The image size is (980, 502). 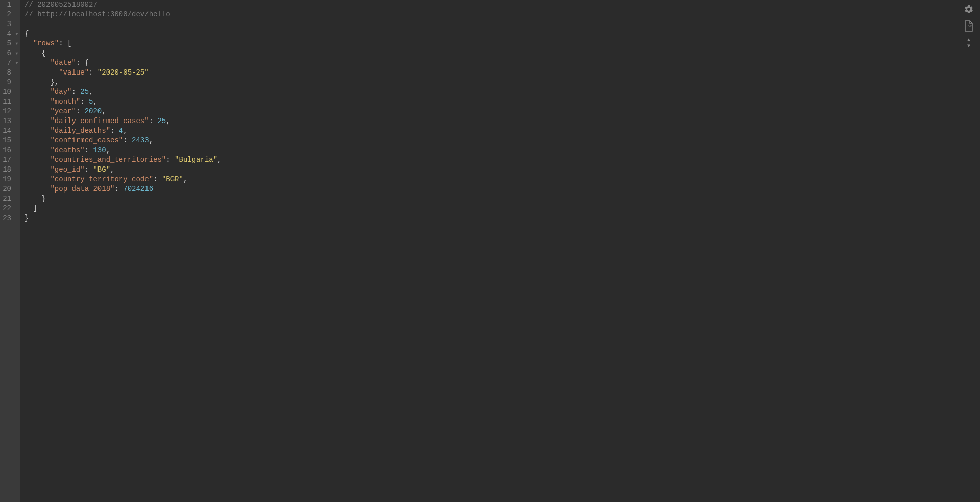 I want to click on chevron-up-icon: ▲, so click(x=969, y=40).